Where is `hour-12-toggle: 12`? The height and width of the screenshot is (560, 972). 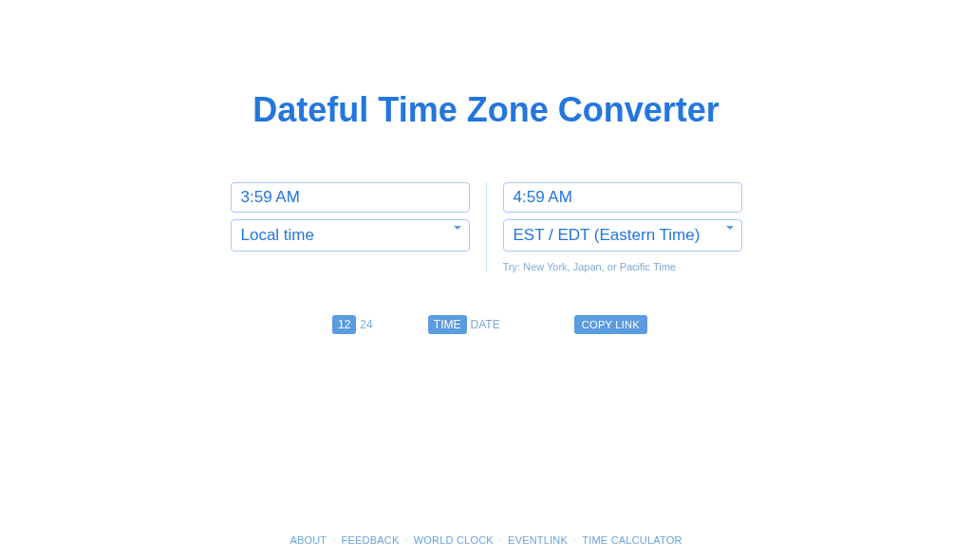 hour-12-toggle: 12 is located at coordinates (344, 325).